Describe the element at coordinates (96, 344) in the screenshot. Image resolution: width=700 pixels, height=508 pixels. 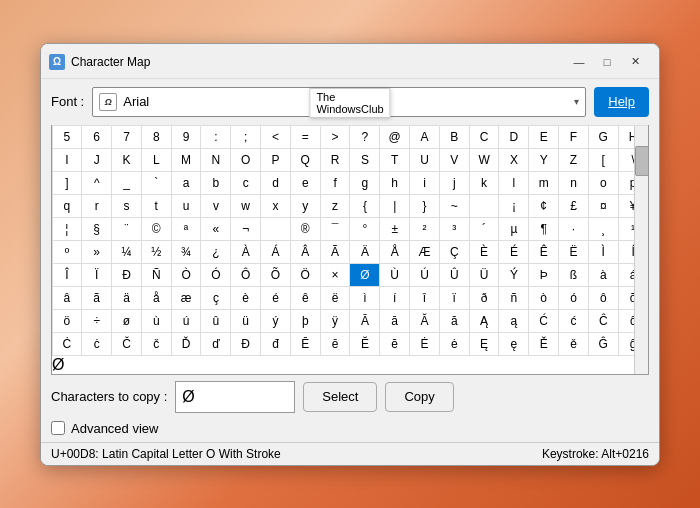
I see `char-cell: ċ` at that location.